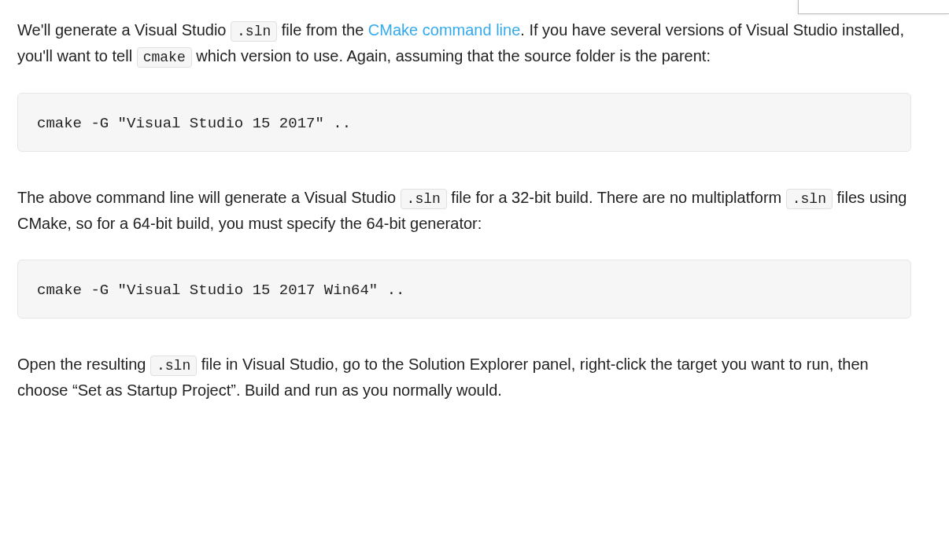 This screenshot has height=560, width=949. Describe the element at coordinates (209, 197) in the screenshot. I see `text: The above command line will generate a V…` at that location.